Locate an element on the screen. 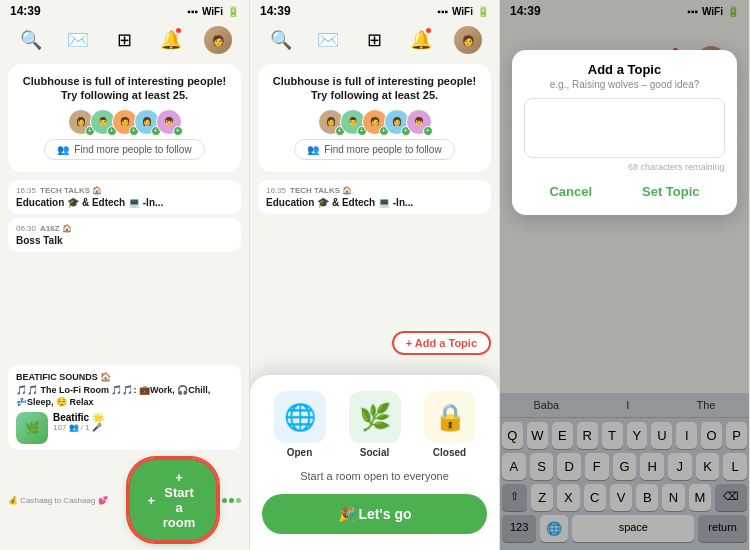 The image size is (750, 550). room-title: Boss Talk is located at coordinates (124, 240).